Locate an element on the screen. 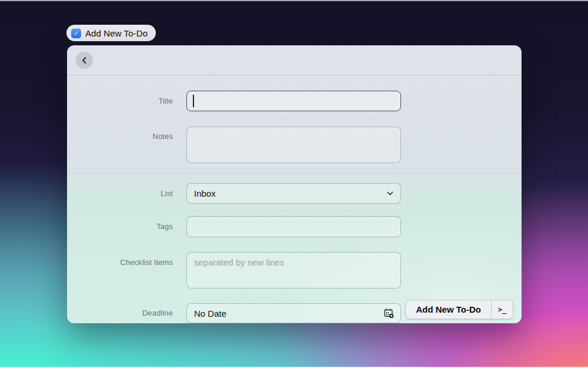 The height and width of the screenshot is (368, 588). list-selected-value: Inbox is located at coordinates (290, 193).